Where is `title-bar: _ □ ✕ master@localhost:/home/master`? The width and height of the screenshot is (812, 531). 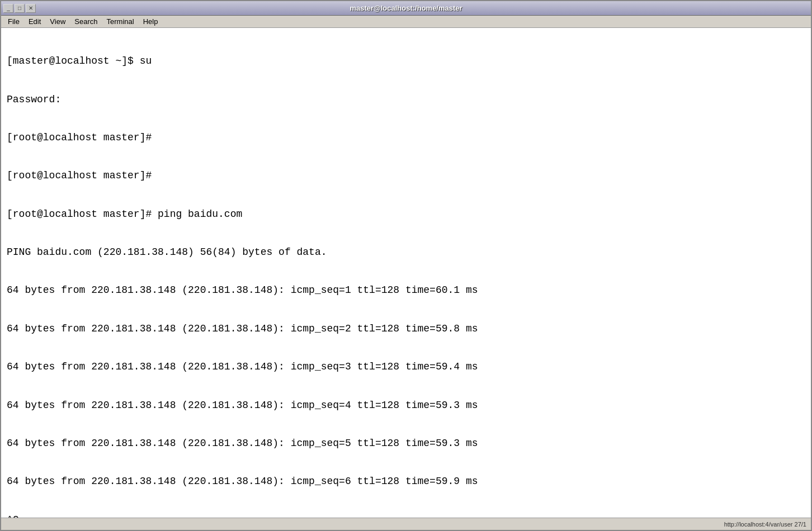
title-bar: _ □ ✕ master@localhost:/home/master is located at coordinates (406, 8).